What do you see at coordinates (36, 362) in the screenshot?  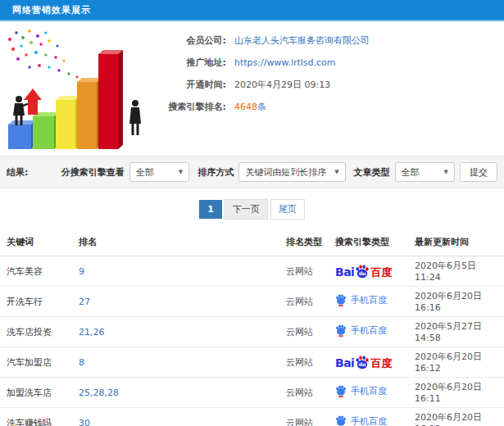 I see `keyword-cell: 汽车加盟店` at bounding box center [36, 362].